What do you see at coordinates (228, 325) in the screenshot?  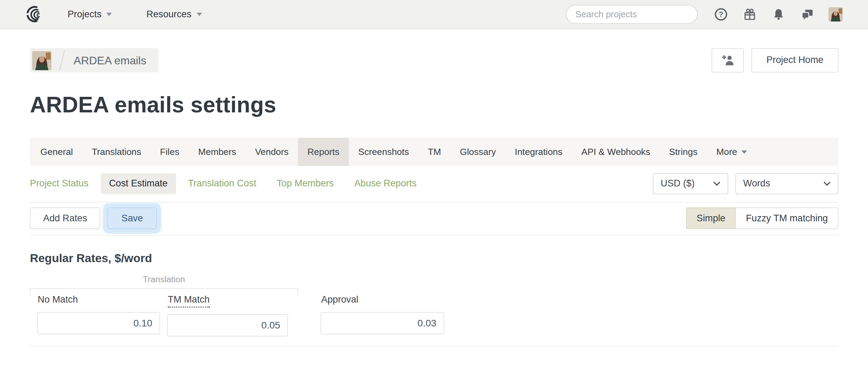 I see `tm-match-input` at bounding box center [228, 325].